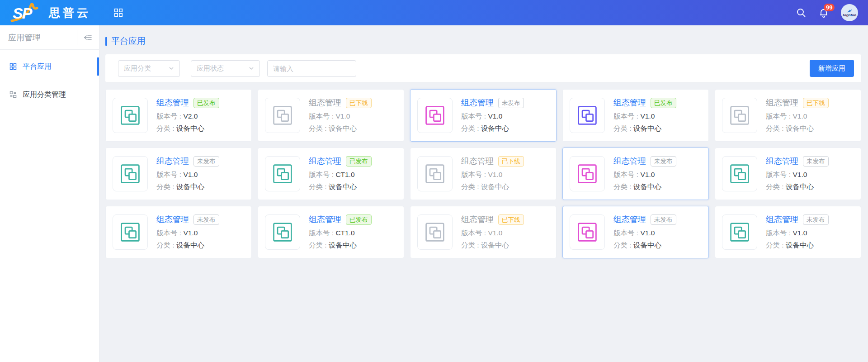  Describe the element at coordinates (832, 68) in the screenshot. I see `add-app-button: 新增应用` at that location.